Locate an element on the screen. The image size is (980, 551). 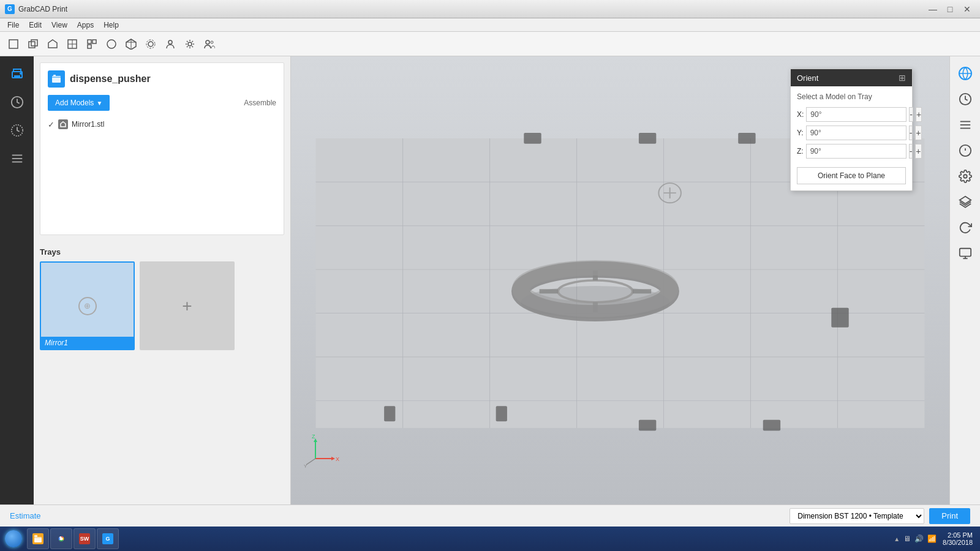
project-header: dispense_pusher is located at coordinates (162, 79).